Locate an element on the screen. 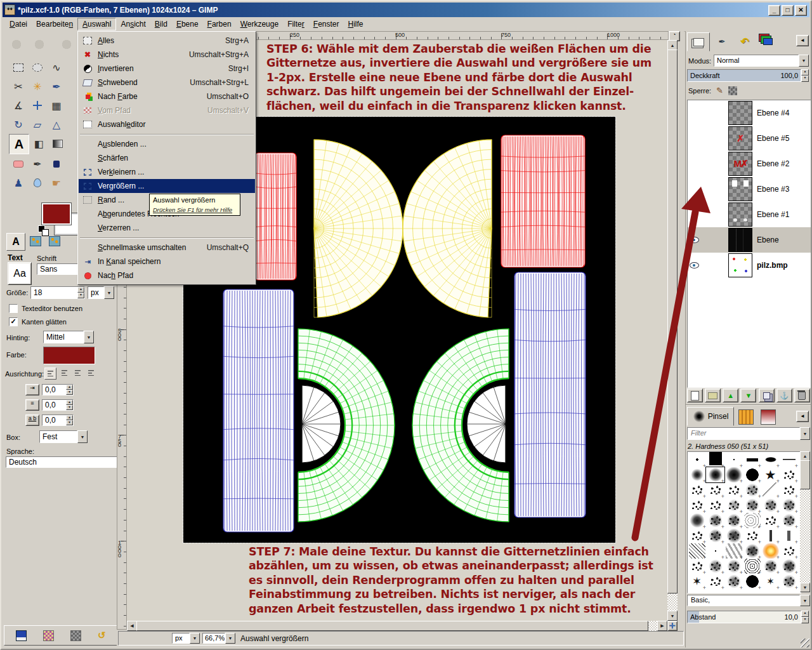 The height and width of the screenshot is (650, 812). size-unit-dropdown: px ▼ is located at coordinates (101, 293).